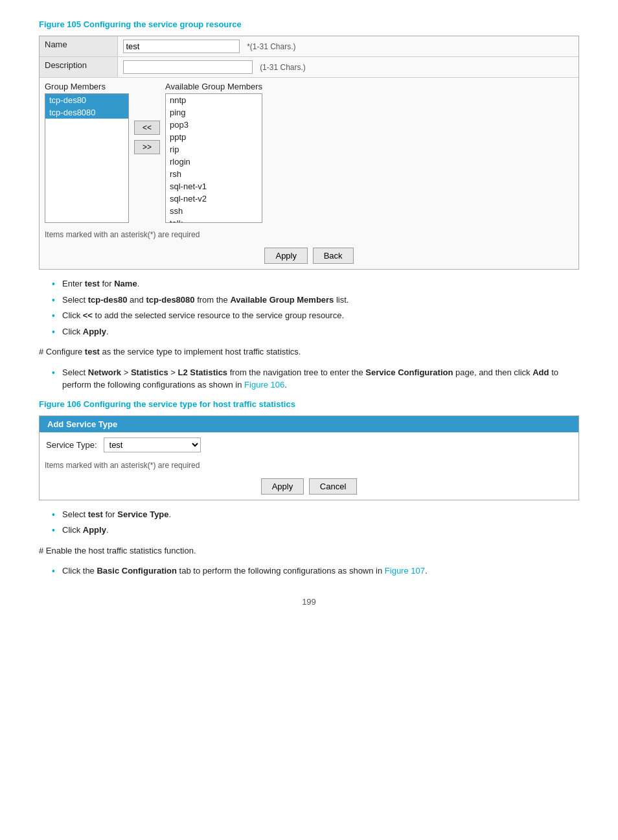 This screenshot has width=618, height=840. Describe the element at coordinates (271, 47) in the screenshot. I see `name-hint: *(1-31 Chars.)` at that location.